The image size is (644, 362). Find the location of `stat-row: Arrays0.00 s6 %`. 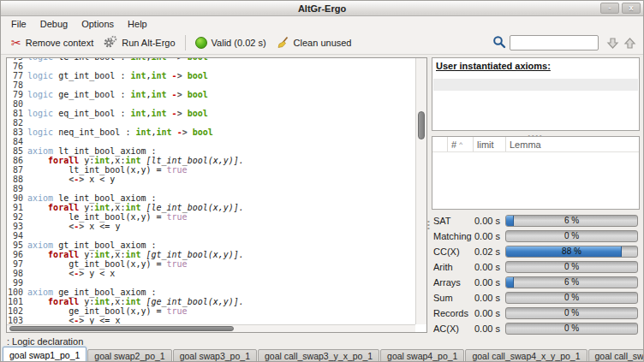

stat-row: Arrays0.00 s6 % is located at coordinates (536, 282).